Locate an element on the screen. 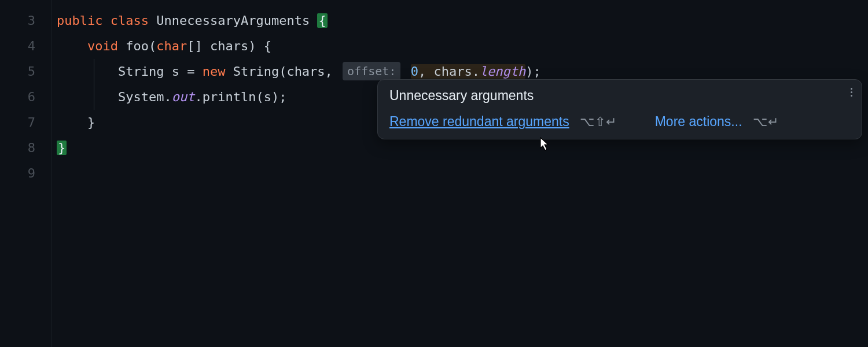 This screenshot has width=868, height=347. comma: , is located at coordinates (422, 72).